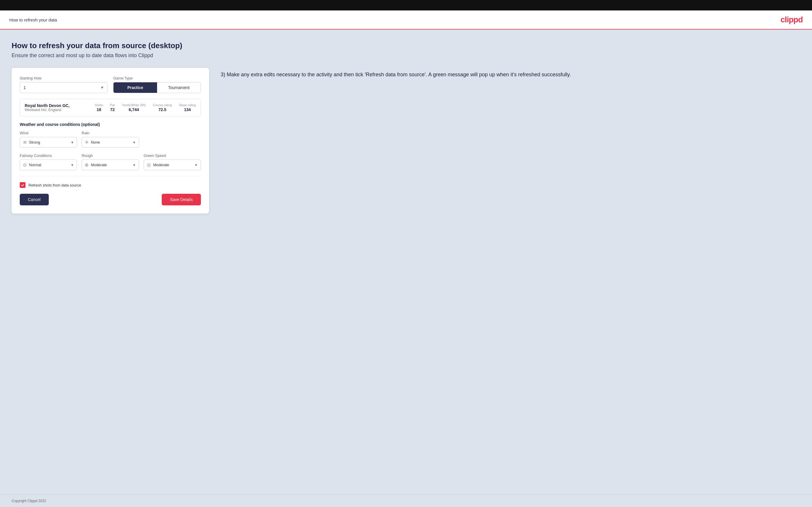 Image resolution: width=812 pixels, height=507 pixels. Describe the element at coordinates (99, 108) in the screenshot. I see `stat-holes: Holes 18` at that location.